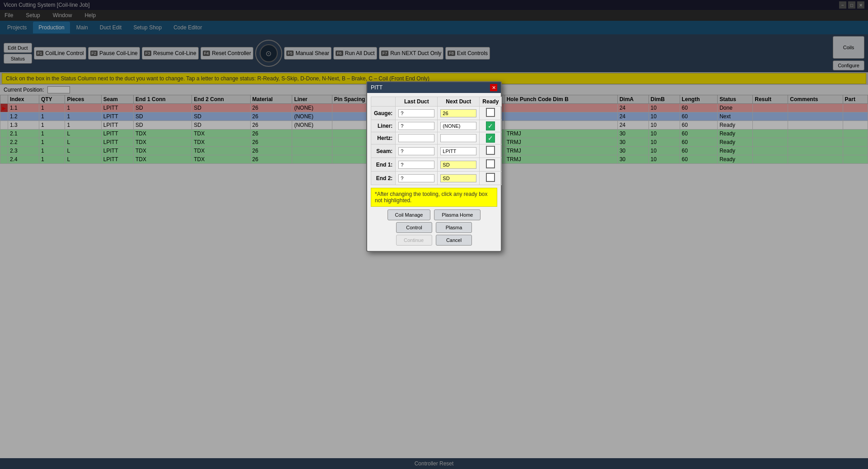  I want to click on dialog-row-label: Hertz:, so click(383, 138).